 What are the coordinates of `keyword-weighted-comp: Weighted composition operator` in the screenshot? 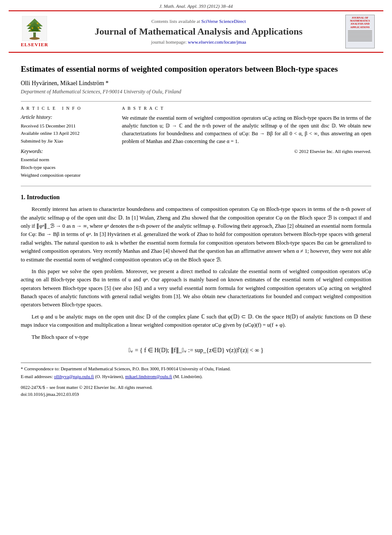 It's located at (66, 175).